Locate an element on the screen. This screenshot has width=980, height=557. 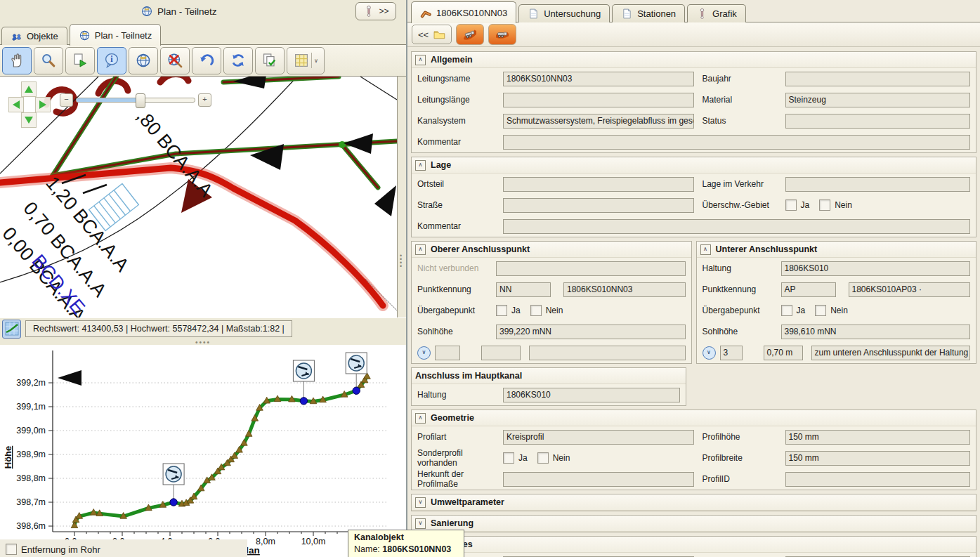
field-sohlhöhe: 398,610 mNN is located at coordinates (876, 332).